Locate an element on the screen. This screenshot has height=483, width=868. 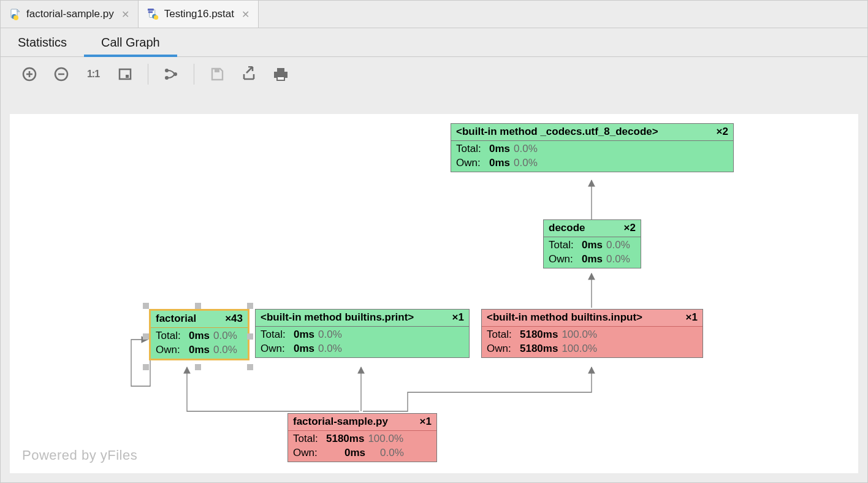
node-factorial: factorial×43 Total:0ms0.0% Own:0ms0.0% is located at coordinates (199, 335).